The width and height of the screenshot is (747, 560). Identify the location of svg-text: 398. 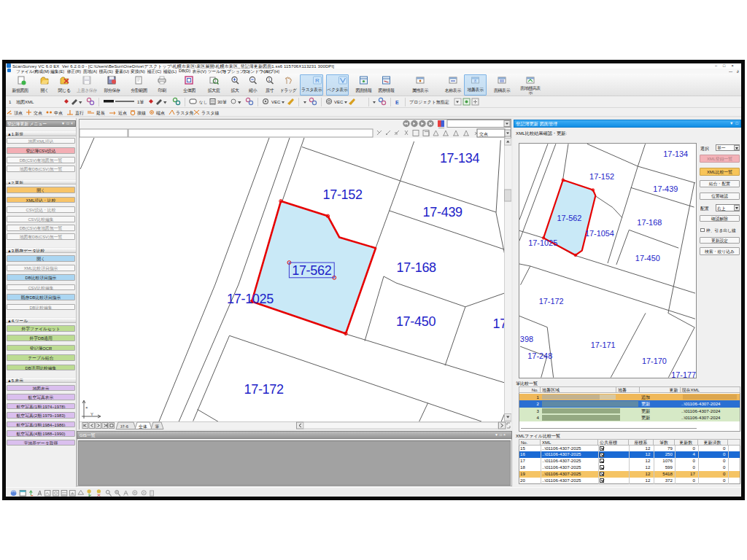
(527, 339).